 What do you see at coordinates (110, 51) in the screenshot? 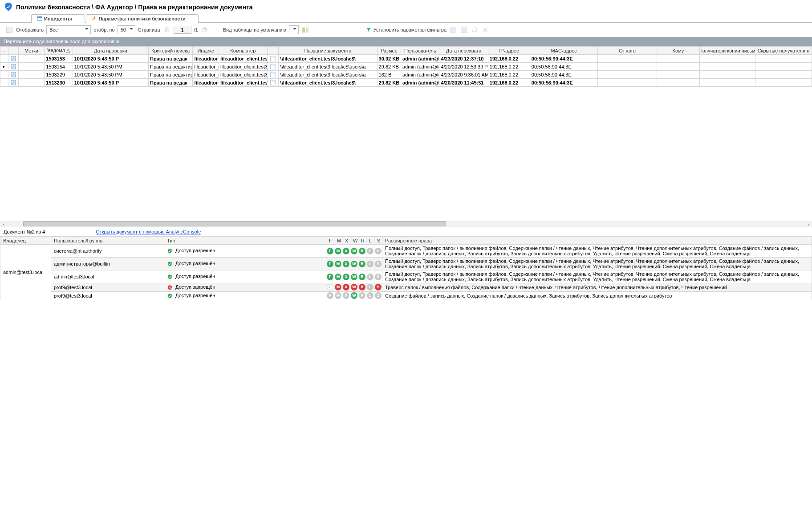
I see `col-checkdate-header: Дата проверки` at bounding box center [110, 51].